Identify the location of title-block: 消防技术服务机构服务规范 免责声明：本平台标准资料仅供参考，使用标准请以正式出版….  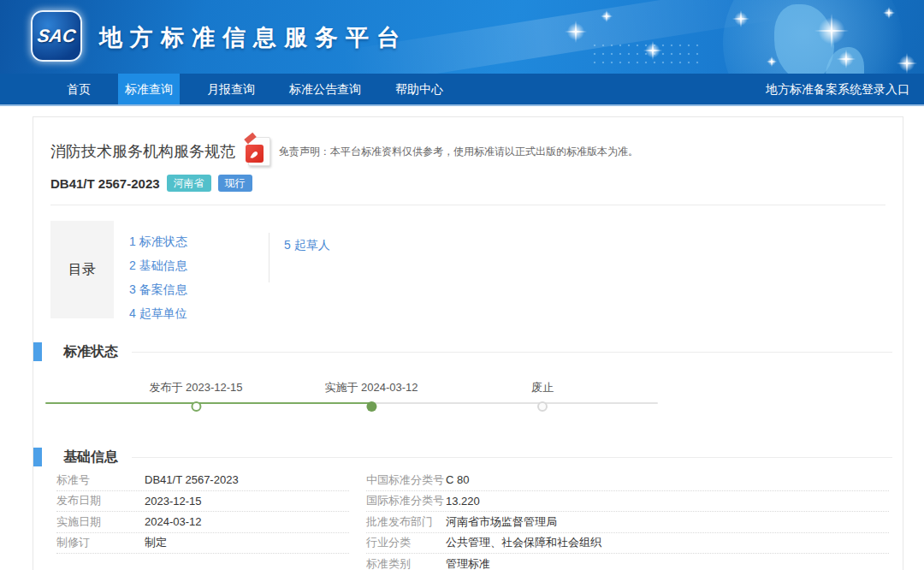
(468, 161).